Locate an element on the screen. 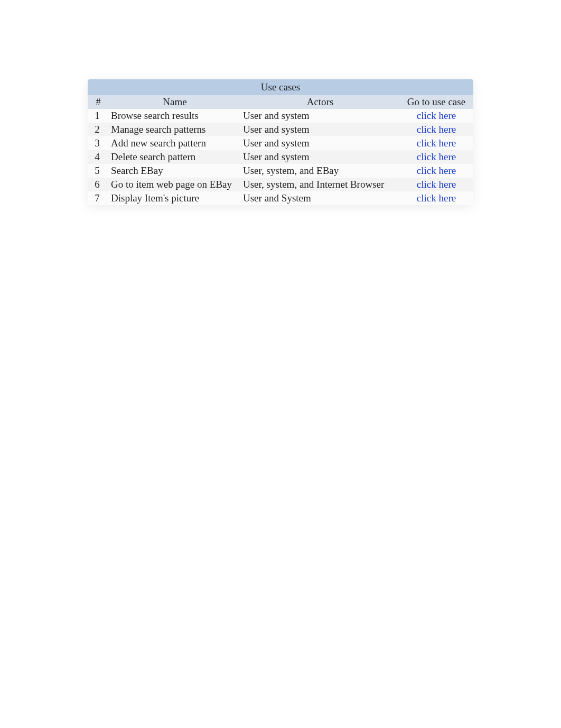 This screenshot has height=728, width=561. cell-name: Go to item web page on EBay is located at coordinates (175, 185).